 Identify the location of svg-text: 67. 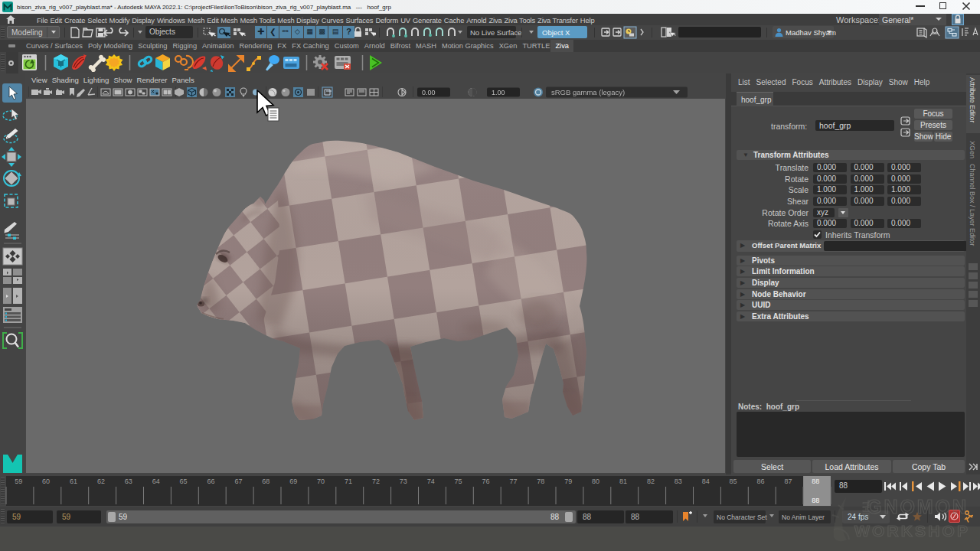
(238, 481).